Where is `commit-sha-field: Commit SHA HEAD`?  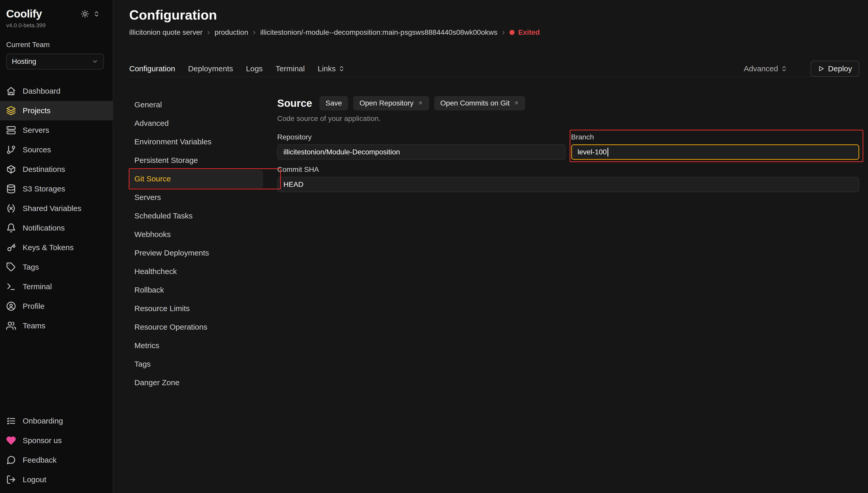
commit-sha-field: Commit SHA HEAD is located at coordinates (568, 179).